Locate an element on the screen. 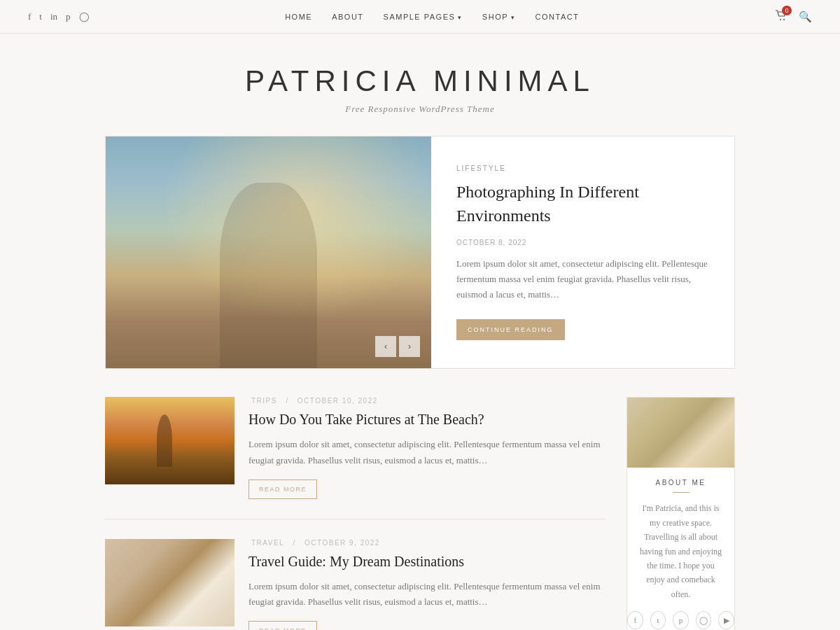  sidebar-twitter-icon: t is located at coordinates (658, 620).